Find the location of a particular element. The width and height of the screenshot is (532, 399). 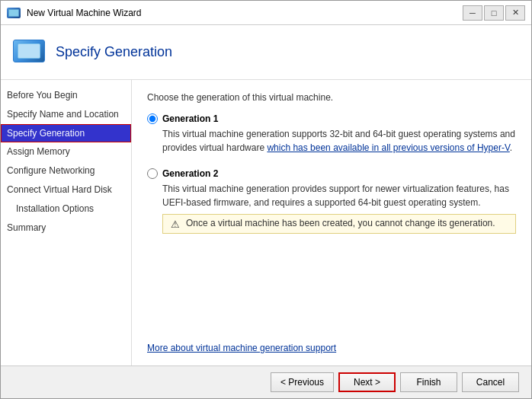

sidebar-item-summary: Summary is located at coordinates (66, 228).